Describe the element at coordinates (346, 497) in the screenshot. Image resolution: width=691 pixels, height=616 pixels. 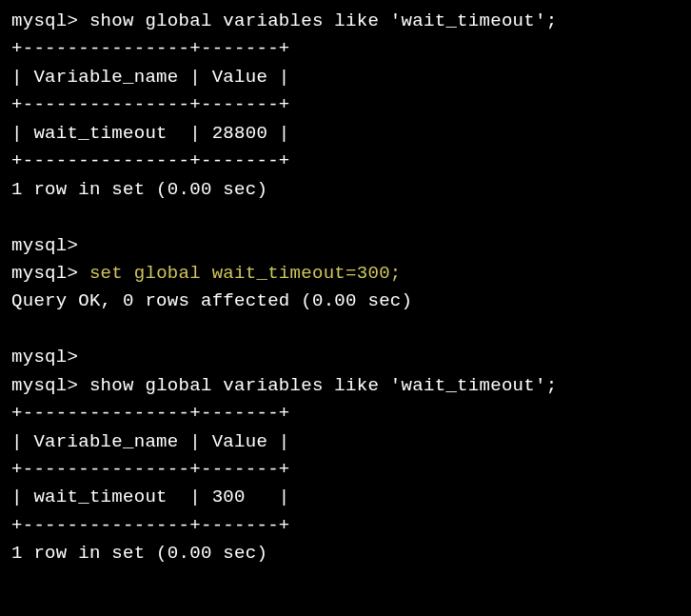
I see `table-row: | wait_timeout | 300 |` at that location.